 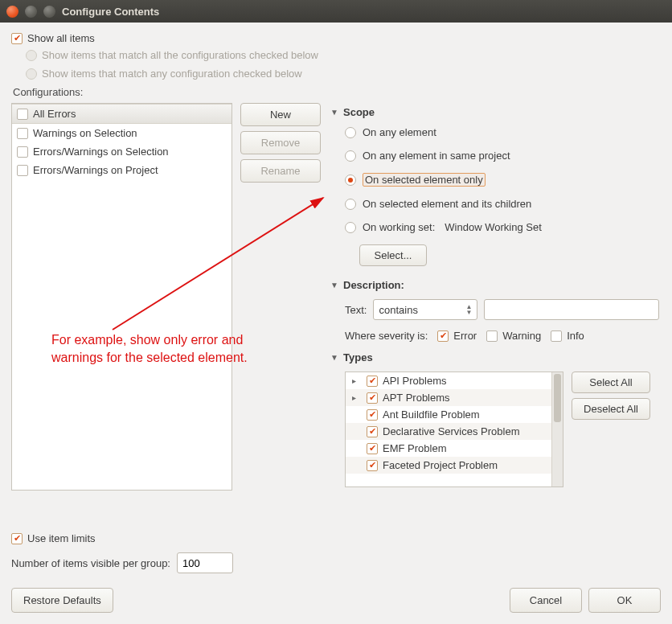 I want to click on select-all-button: Select All, so click(x=611, y=383).